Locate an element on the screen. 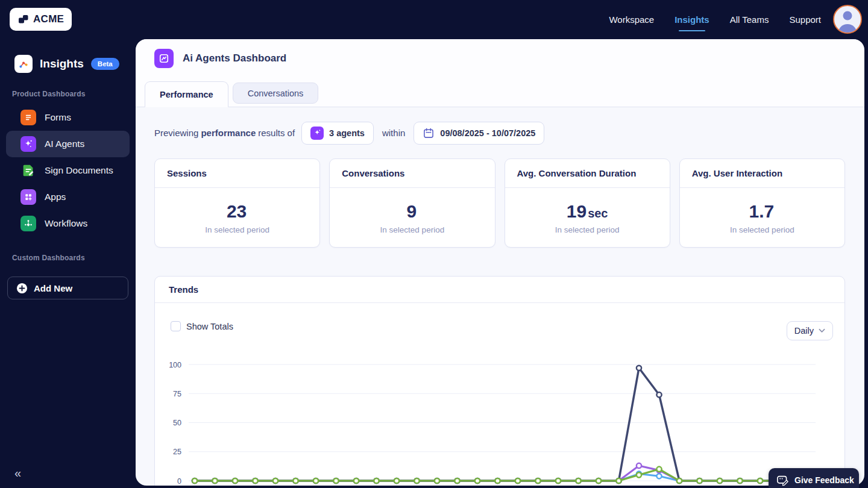 The width and height of the screenshot is (868, 488). sidebar-collapse-icon: « is located at coordinates (18, 473).